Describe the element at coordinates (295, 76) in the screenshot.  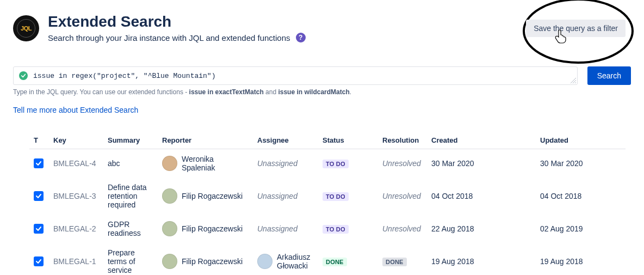
I see `jql-query-box` at that location.